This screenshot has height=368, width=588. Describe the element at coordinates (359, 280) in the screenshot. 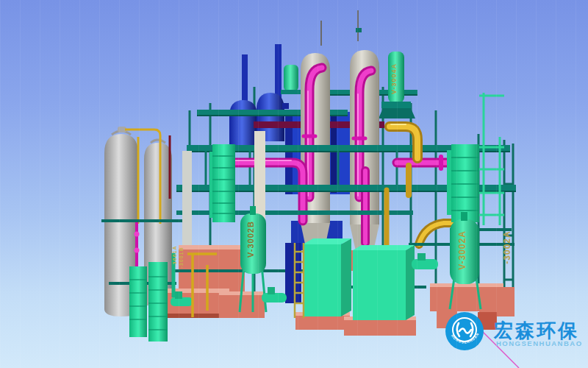

I see `green-box-tanks` at that location.